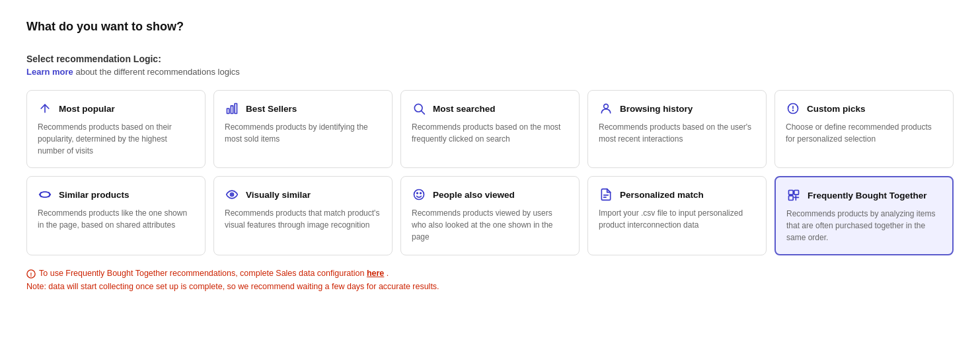 Image resolution: width=980 pixels, height=354 pixels. What do you see at coordinates (490, 195) in the screenshot?
I see `card-people-also-viewed-header: People also viewed` at bounding box center [490, 195].